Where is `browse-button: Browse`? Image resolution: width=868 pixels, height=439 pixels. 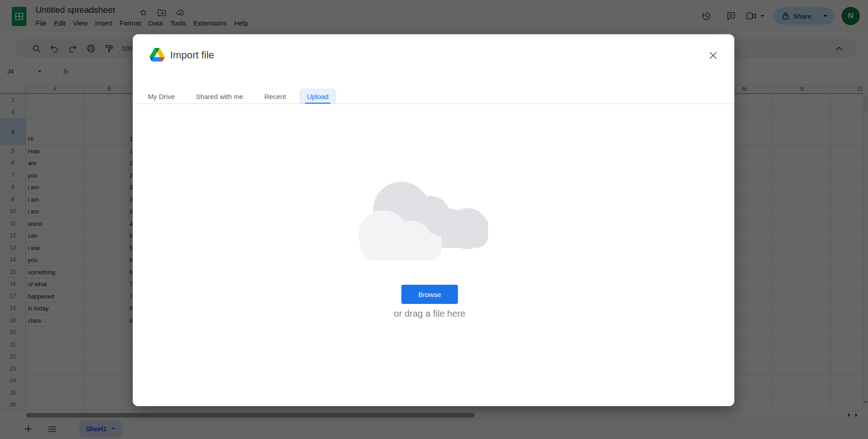 browse-button: Browse is located at coordinates (430, 294).